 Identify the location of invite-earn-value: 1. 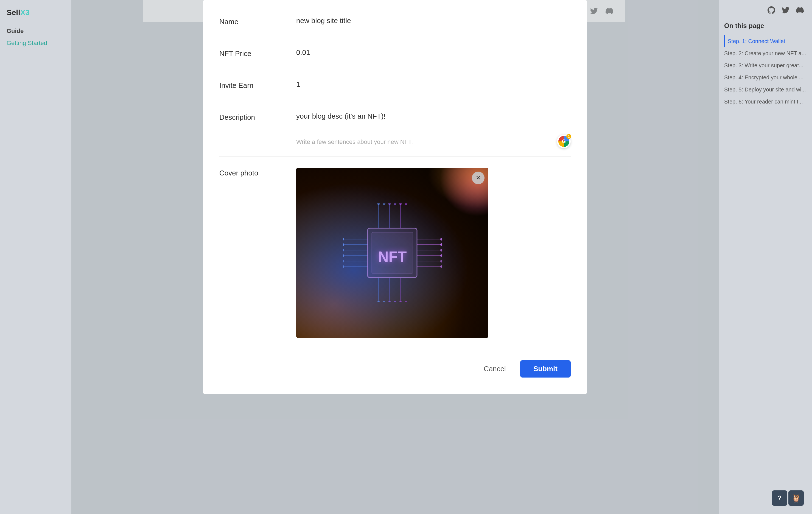
(433, 84).